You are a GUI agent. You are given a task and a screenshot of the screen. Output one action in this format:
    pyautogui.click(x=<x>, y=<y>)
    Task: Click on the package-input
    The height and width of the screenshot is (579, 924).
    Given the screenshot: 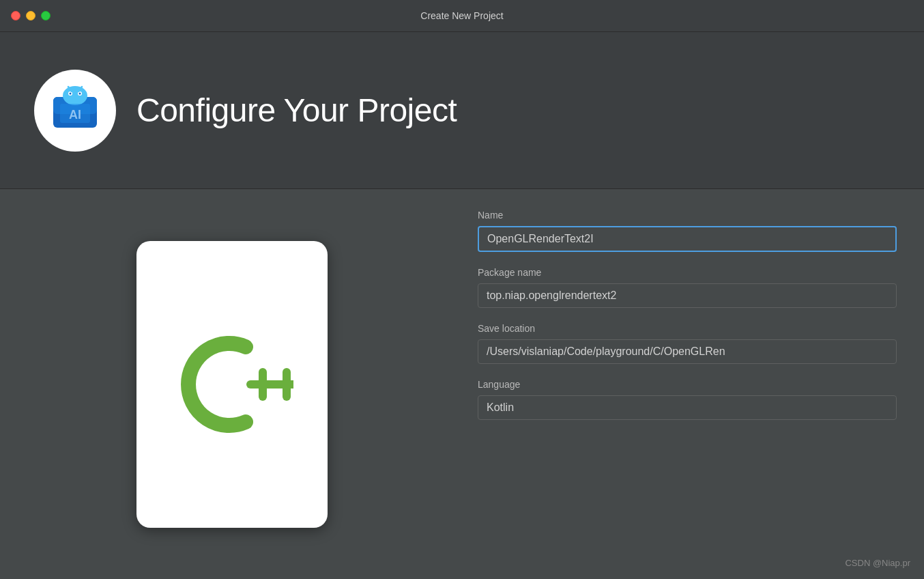 What is the action you would take?
    pyautogui.click(x=687, y=296)
    